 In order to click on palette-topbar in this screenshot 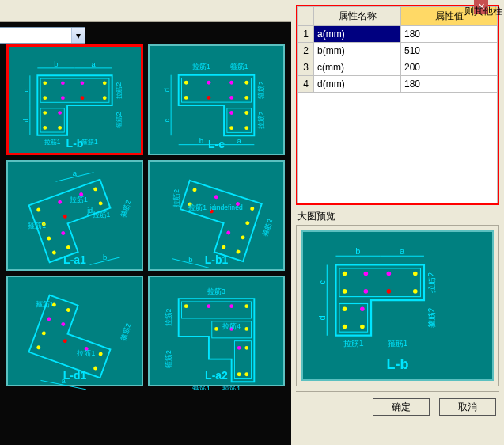, I will do `click(146, 11)`.